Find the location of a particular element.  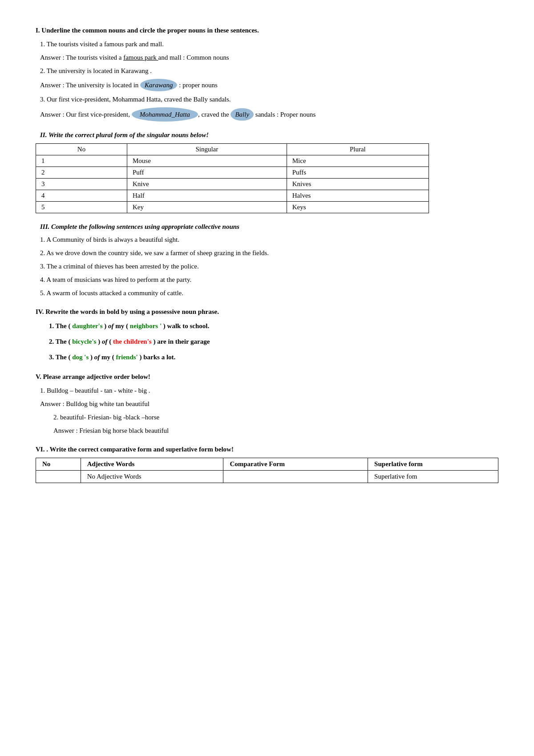

comp-table: No Adjective Words Comparative Form Supe… is located at coordinates (267, 470).